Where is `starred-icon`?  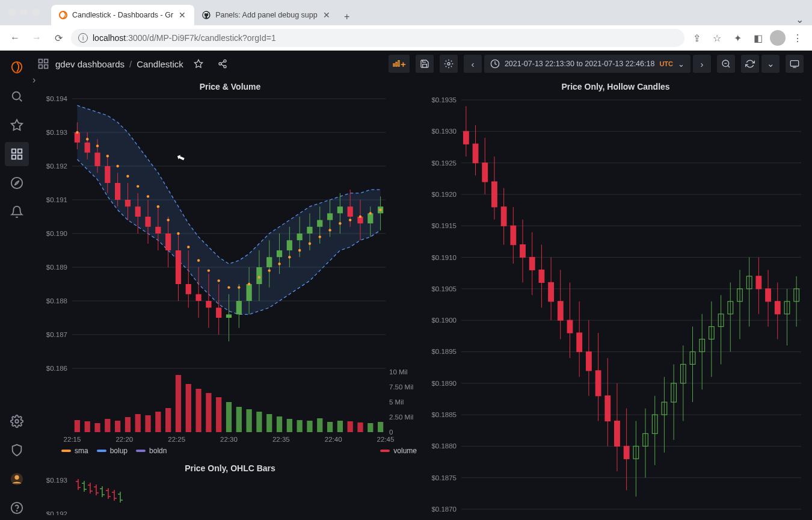 starred-icon is located at coordinates (17, 125).